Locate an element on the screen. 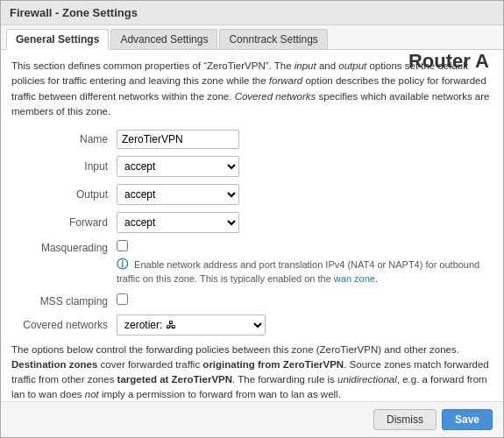  mss-content is located at coordinates (305, 300).